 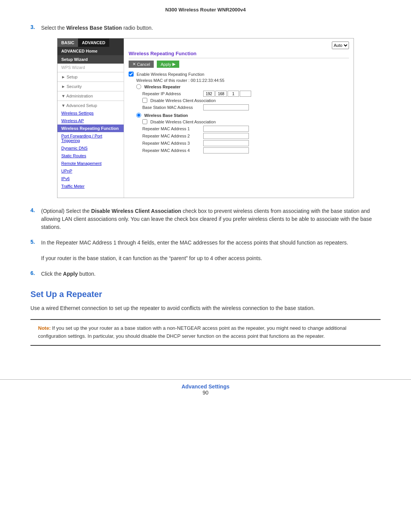 I want to click on sidebar-administration: ▼ Administration, so click(x=91, y=96).